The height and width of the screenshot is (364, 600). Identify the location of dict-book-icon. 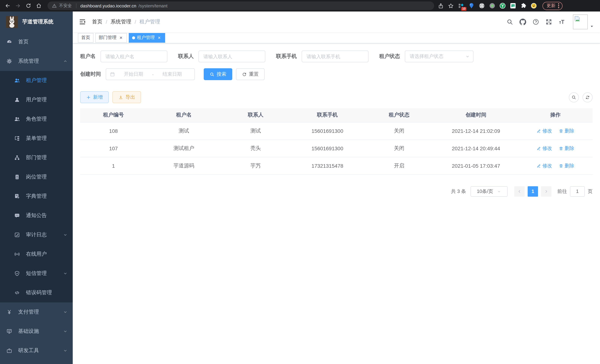
(17, 196).